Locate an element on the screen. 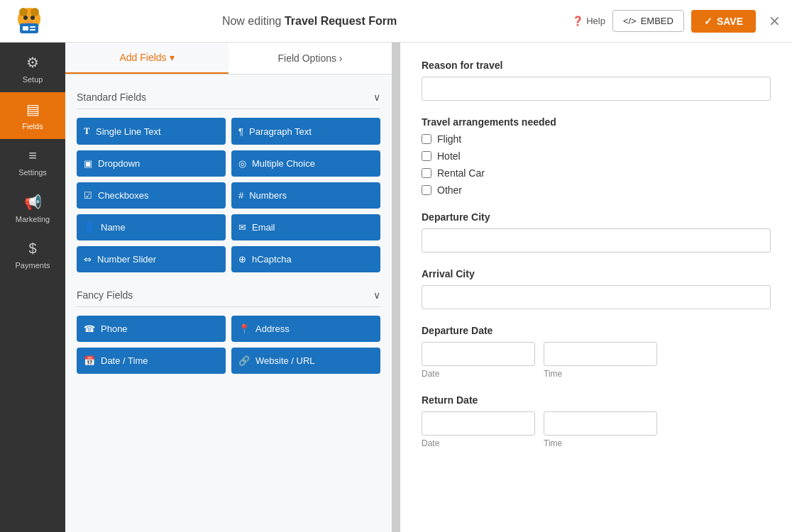 This screenshot has width=792, height=532. fields-tabs: Add Fields ▾ Field Options › is located at coordinates (229, 58).